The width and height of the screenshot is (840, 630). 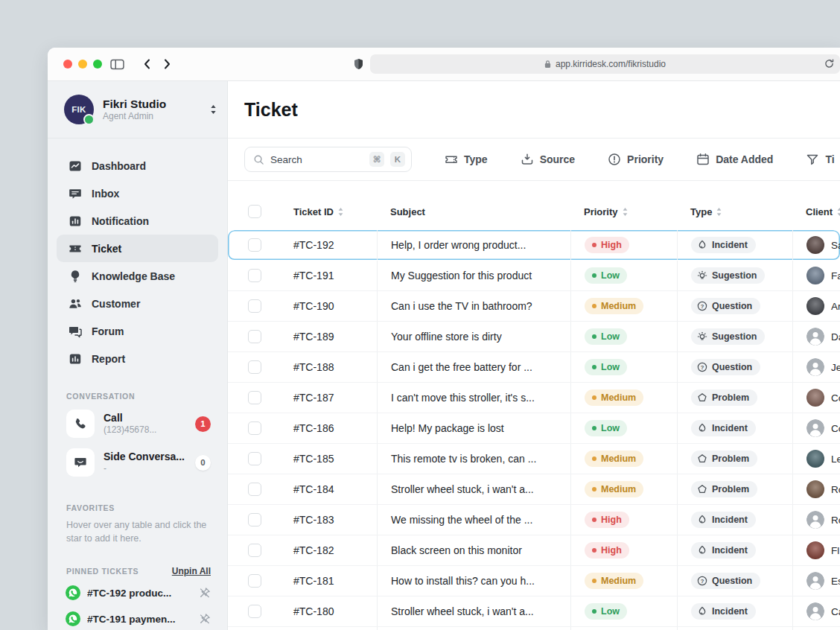 I want to click on report-icon, so click(x=75, y=359).